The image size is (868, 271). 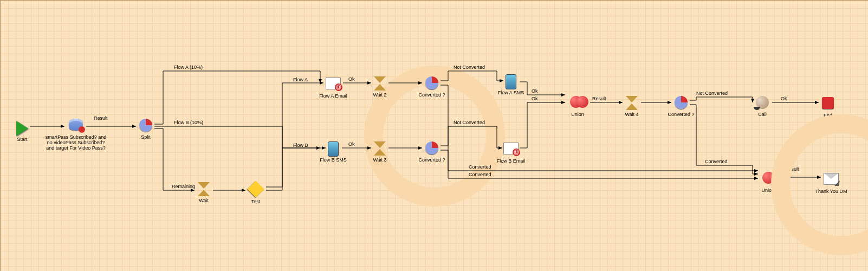 I want to click on node-conv3: Converted ?, so click(x=681, y=107).